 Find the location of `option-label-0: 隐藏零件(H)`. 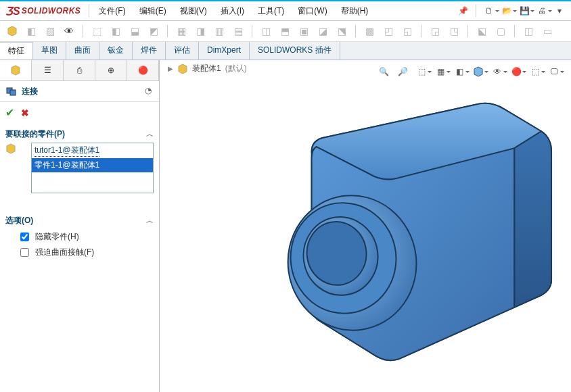

option-label-0: 隐藏零件(H) is located at coordinates (57, 237).